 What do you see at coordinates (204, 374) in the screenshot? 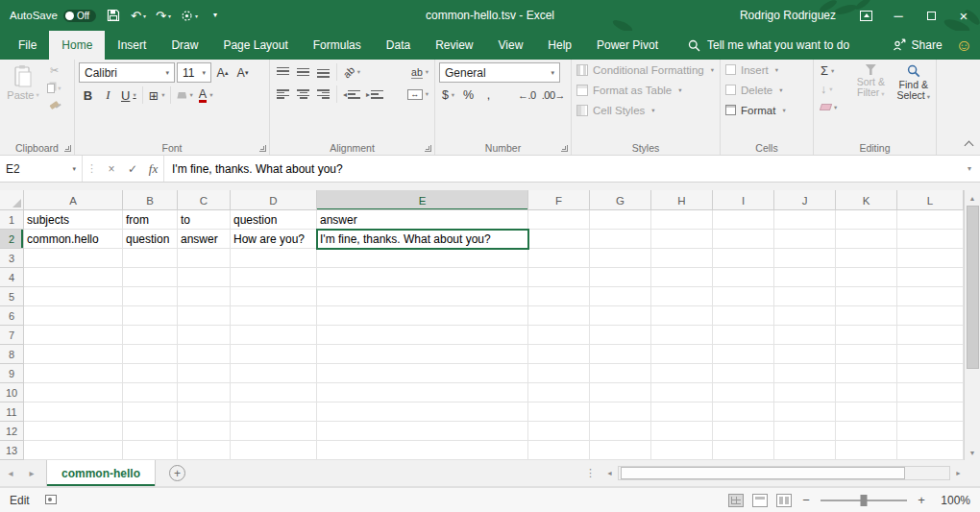
I see `cell-C9` at bounding box center [204, 374].